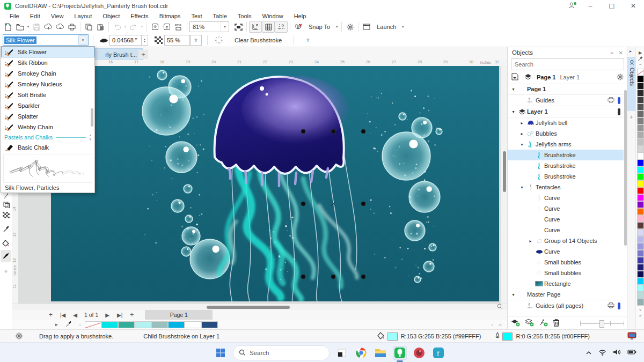 This screenshot has width=644, height=362. What do you see at coordinates (602, 353) in the screenshot?
I see `wifi-icon` at bounding box center [602, 353].